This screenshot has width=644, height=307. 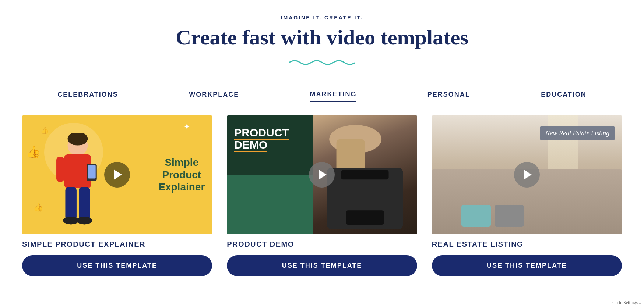 What do you see at coordinates (527, 244) in the screenshot?
I see `card-label-3: REAL ESTATE LISTING` at bounding box center [527, 244].